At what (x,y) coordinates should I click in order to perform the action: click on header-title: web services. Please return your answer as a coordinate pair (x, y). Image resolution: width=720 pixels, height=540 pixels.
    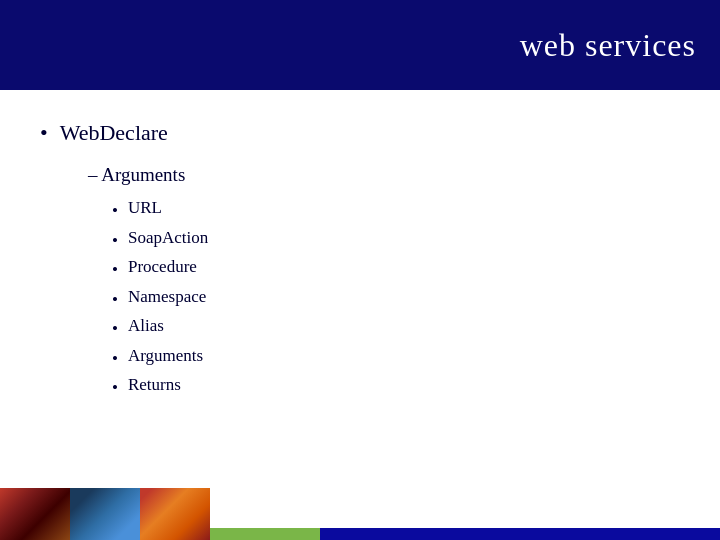
    Looking at the image, I should click on (608, 46).